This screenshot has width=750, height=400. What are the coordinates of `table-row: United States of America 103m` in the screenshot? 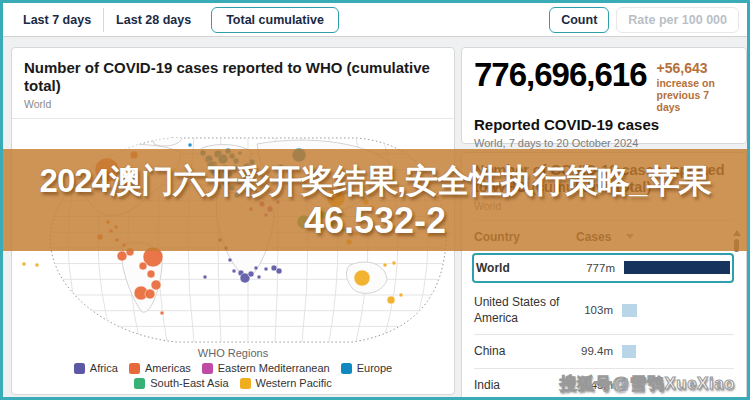 It's located at (604, 310).